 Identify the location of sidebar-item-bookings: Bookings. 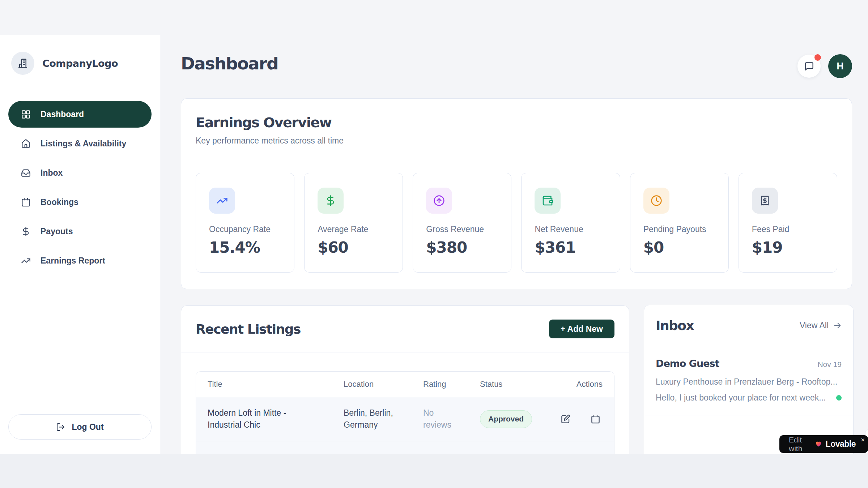
(80, 202).